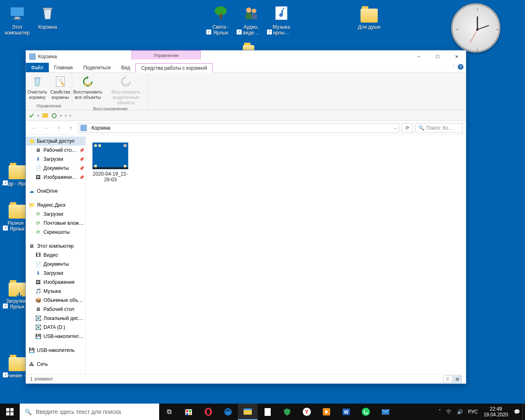  Describe the element at coordinates (56, 168) in the screenshot. I see `tree-item: 📄Документы📌` at that location.